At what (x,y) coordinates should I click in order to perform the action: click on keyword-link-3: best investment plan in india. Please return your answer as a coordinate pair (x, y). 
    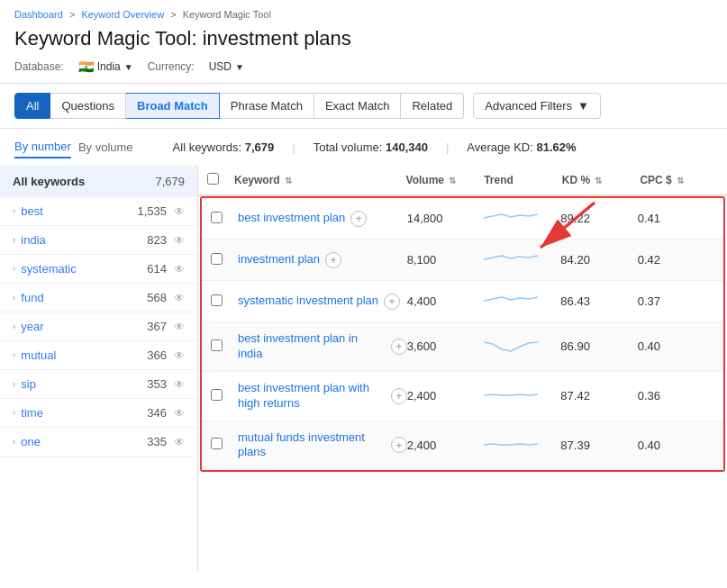
    Looking at the image, I should click on (312, 347).